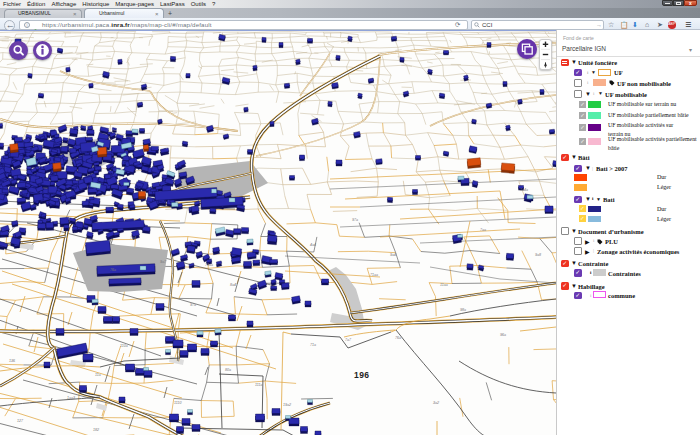  What do you see at coordinates (393, 255) in the screenshot?
I see `svg-text: 9a4` at bounding box center [393, 255].